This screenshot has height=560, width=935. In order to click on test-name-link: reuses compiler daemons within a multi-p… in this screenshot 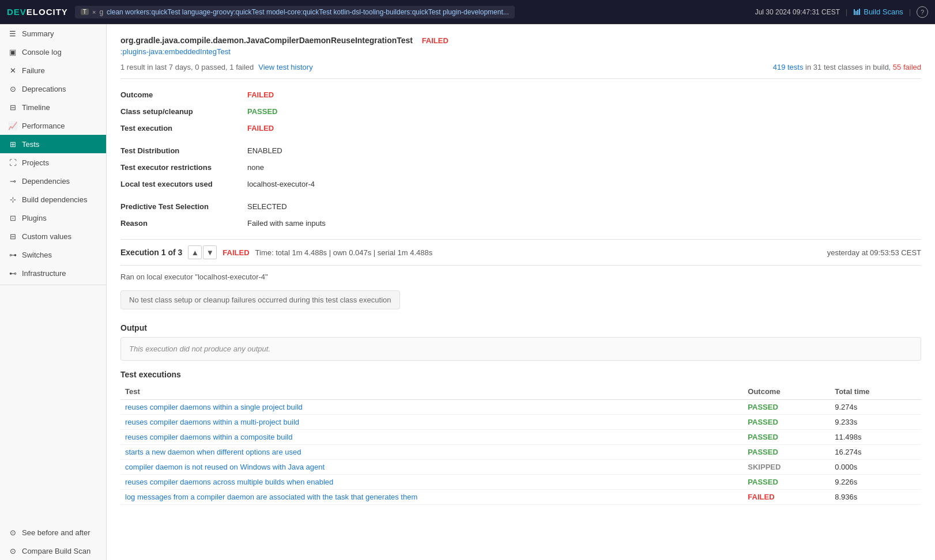, I will do `click(212, 422)`.